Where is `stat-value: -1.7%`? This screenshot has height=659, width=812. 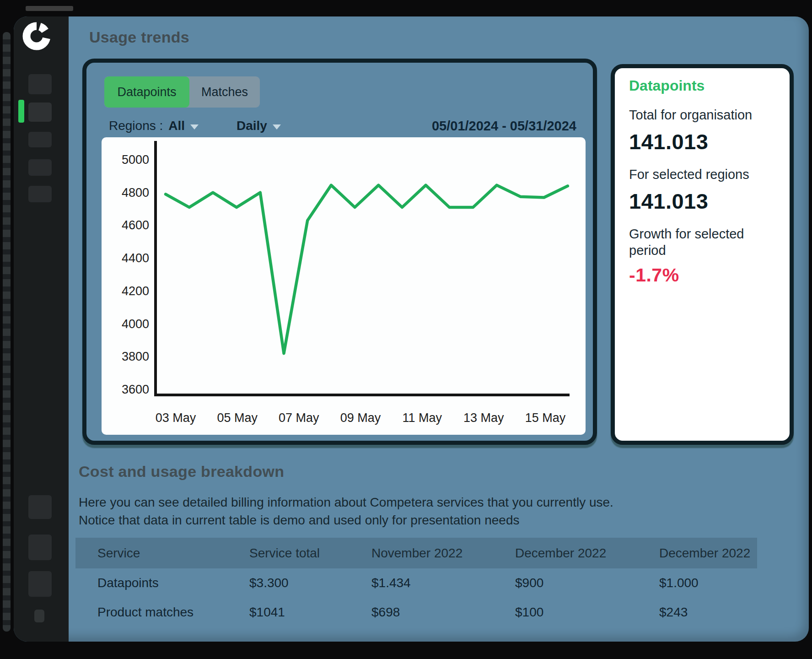
stat-value: -1.7% is located at coordinates (654, 275).